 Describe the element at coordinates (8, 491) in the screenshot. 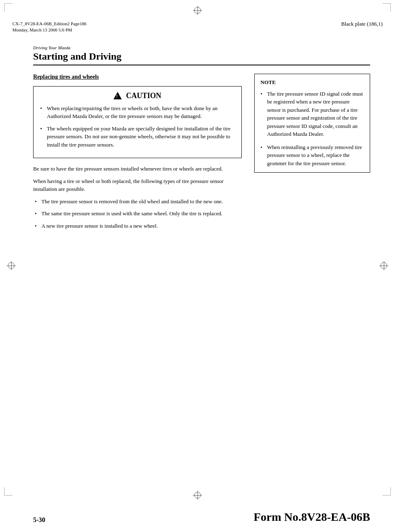

I see `corner-mark-bl` at that location.